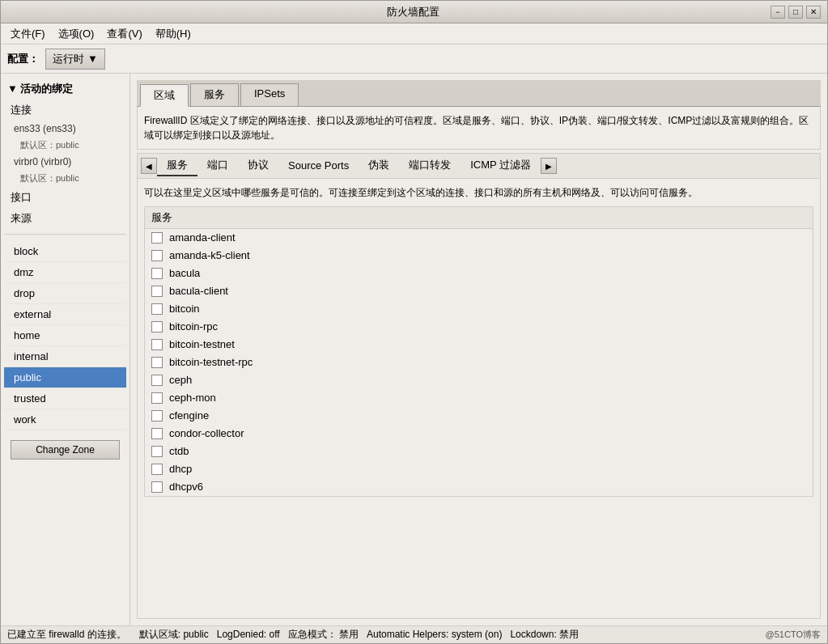  Describe the element at coordinates (359, 634) in the screenshot. I see `statusbar-default-zone: 默认区域: public LogDenied: off 应急模式： 禁用 Aut…` at that location.